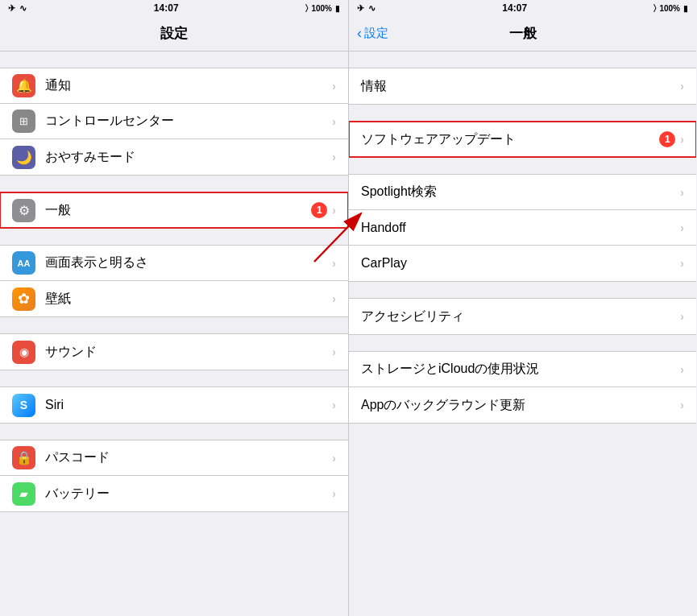 This screenshot has height=616, width=697. What do you see at coordinates (521, 228) in the screenshot?
I see `handoff-label: Handoff` at bounding box center [521, 228].